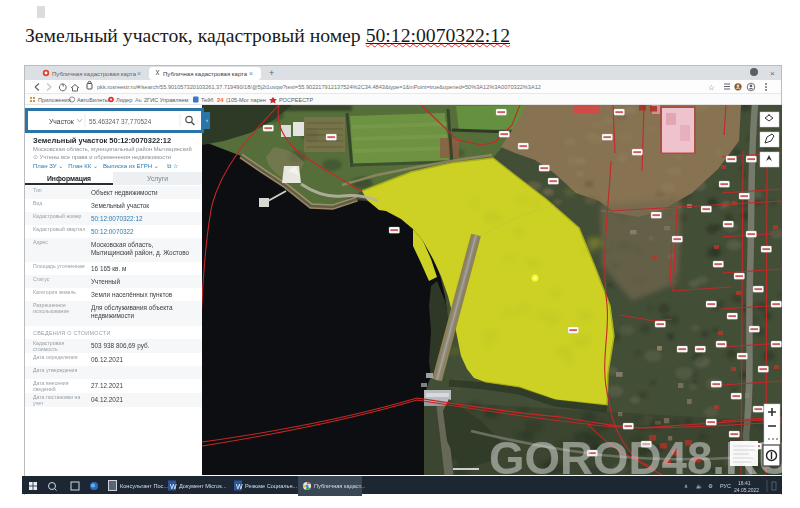 The image size is (800, 508). I want to click on svg-text: РУС, so click(726, 486).